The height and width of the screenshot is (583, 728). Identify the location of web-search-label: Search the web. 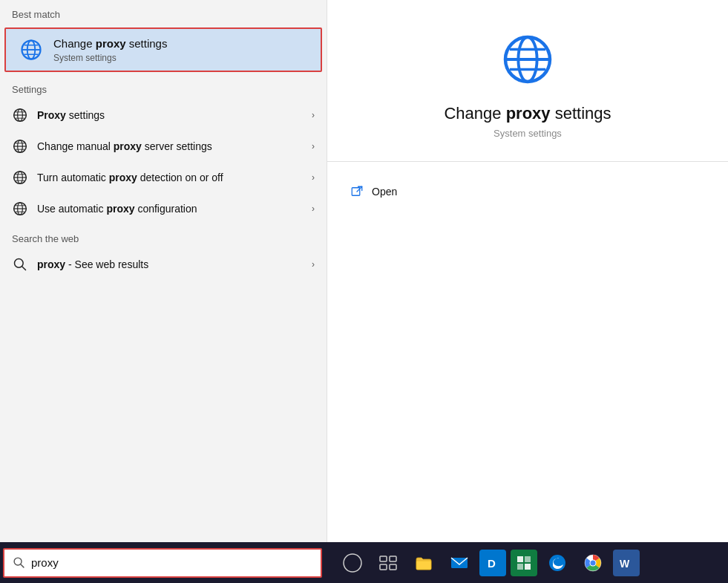
(163, 236).